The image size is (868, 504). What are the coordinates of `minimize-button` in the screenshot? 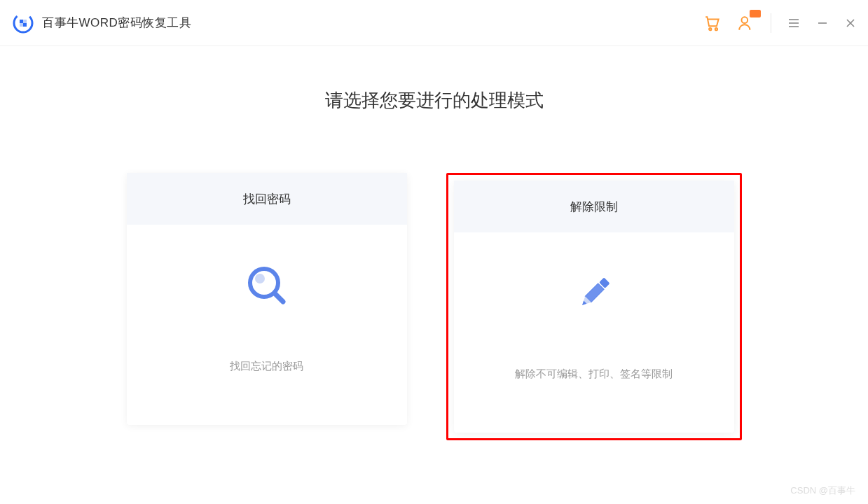 It's located at (822, 23).